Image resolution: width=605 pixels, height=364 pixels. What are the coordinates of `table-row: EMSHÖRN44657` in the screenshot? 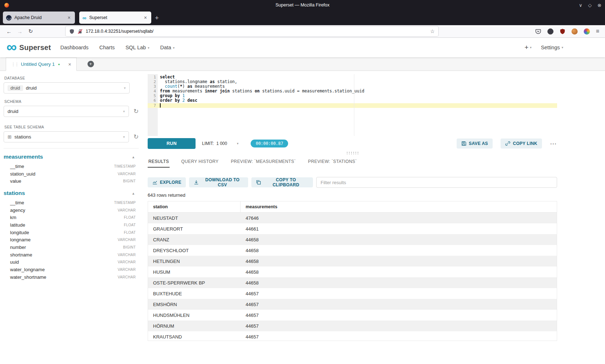 It's located at (352, 304).